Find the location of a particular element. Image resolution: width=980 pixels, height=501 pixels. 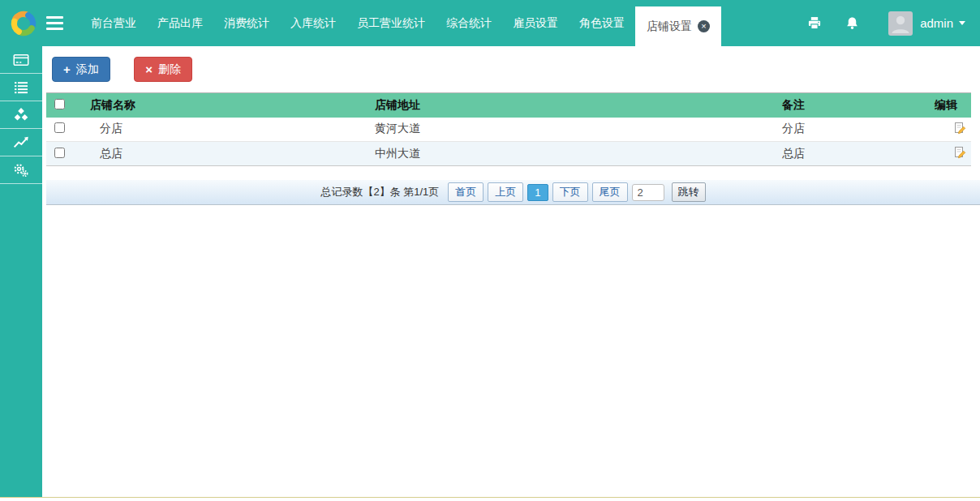

tab-shop-settings: 店铺设置 × is located at coordinates (678, 26).